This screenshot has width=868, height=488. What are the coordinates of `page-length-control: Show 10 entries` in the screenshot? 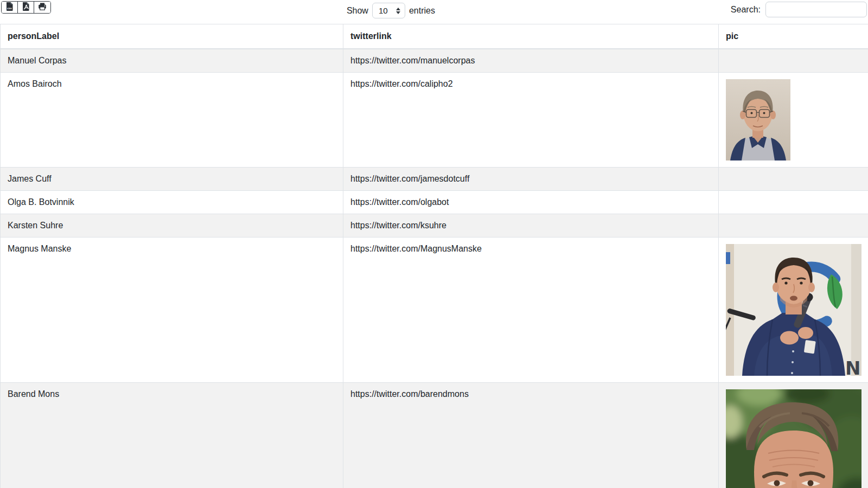 It's located at (391, 11).